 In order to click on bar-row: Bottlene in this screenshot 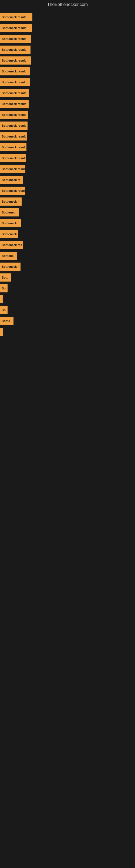, I will do `click(68, 256)`.